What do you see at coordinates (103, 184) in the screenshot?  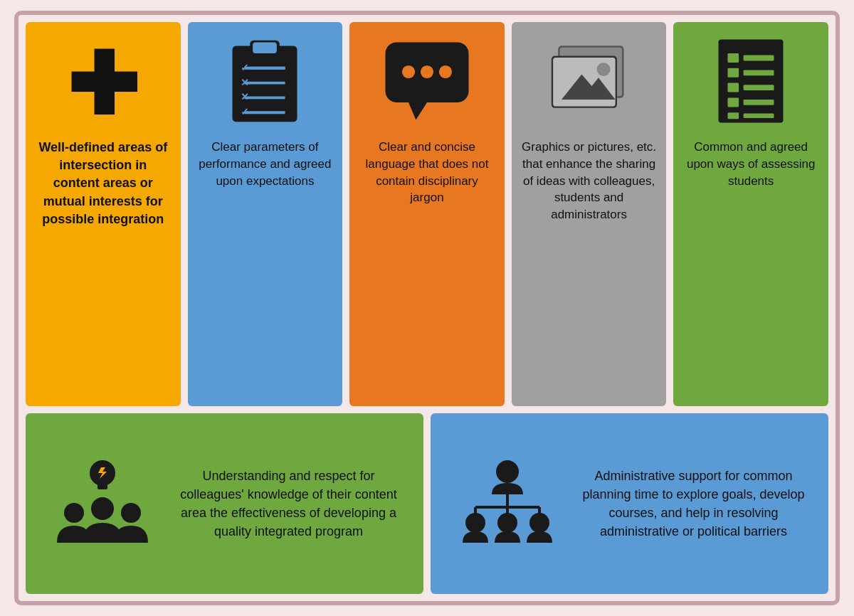 I see `card1-text: Well-defined areas of intersection in co…` at bounding box center [103, 184].